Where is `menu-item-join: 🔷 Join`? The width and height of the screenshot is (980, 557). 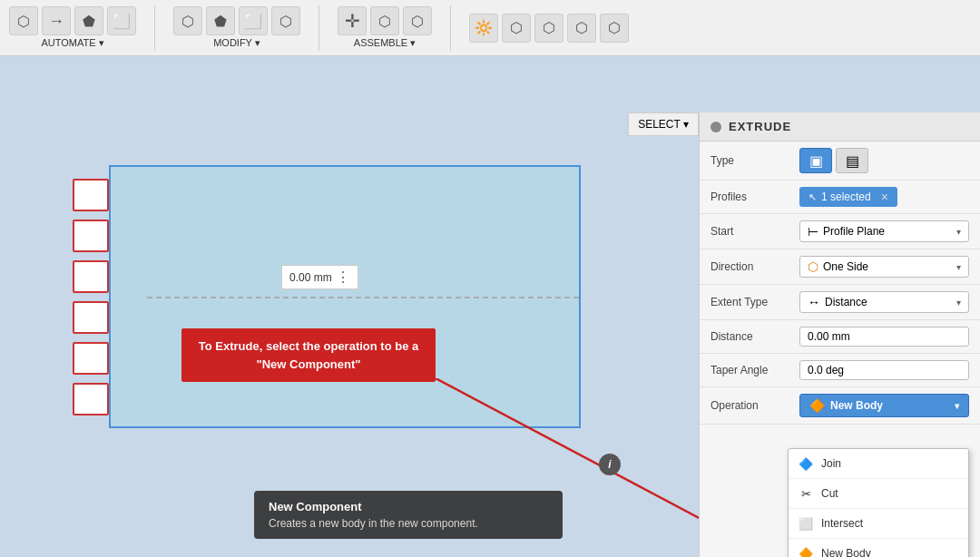
menu-item-join: 🔷 Join is located at coordinates (878, 464).